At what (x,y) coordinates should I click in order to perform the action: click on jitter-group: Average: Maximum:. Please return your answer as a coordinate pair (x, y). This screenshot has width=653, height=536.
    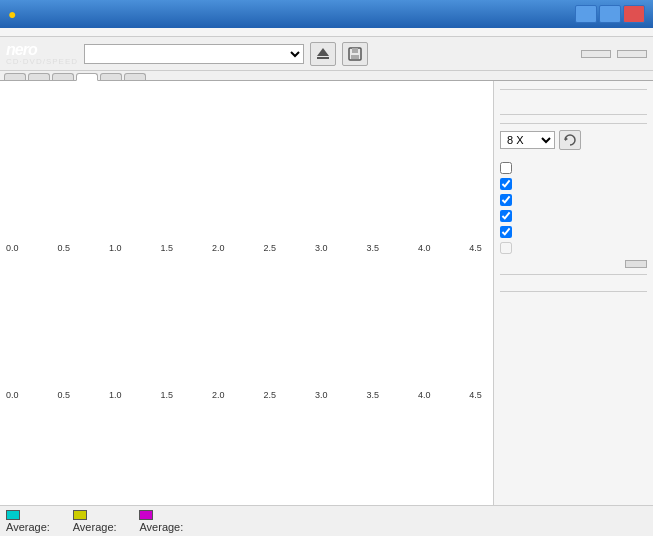
    Looking at the image, I should click on (164, 523).